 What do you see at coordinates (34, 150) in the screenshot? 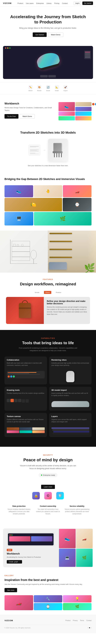
I see `sketch-lines` at bounding box center [34, 150].